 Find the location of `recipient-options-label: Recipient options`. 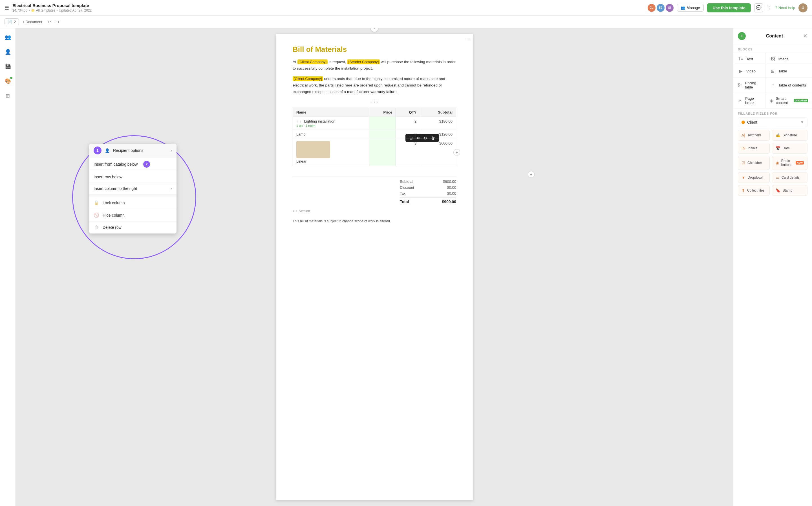

recipient-options-label: Recipient options is located at coordinates (140, 151).